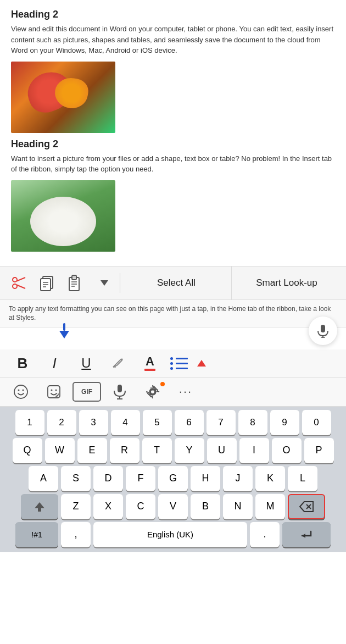 The width and height of the screenshot is (346, 644). What do you see at coordinates (238, 479) in the screenshot?
I see `key-j: J` at bounding box center [238, 479].